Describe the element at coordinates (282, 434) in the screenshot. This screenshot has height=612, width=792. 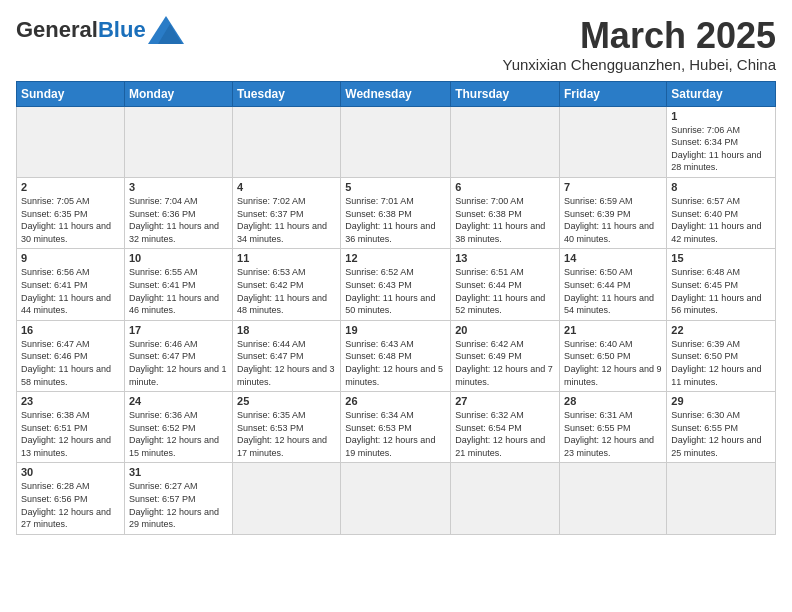
I see `day-info: Sunrise: 6:35 AMSunset: 6:53 PMDaylight:…` at that location.